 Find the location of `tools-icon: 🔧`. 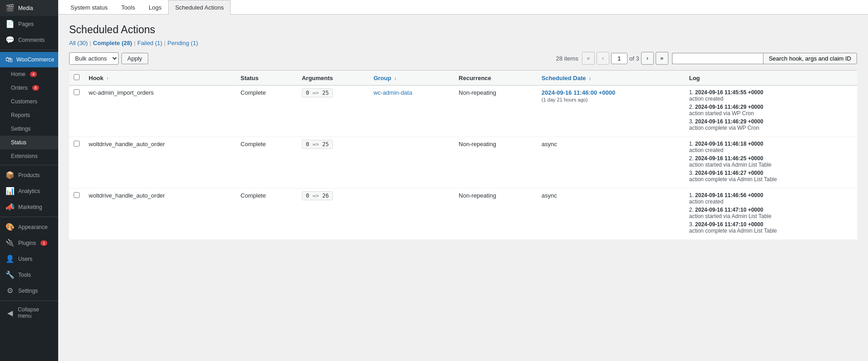

tools-icon: 🔧 is located at coordinates (10, 275).